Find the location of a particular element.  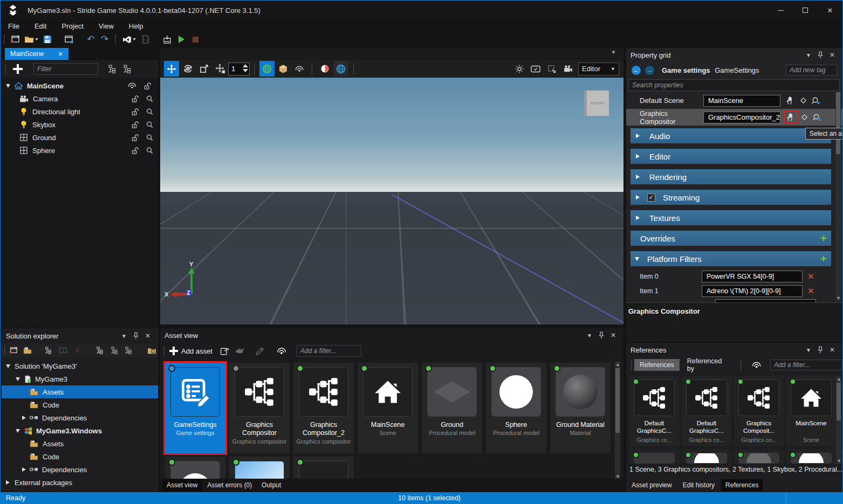

save-button is located at coordinates (47, 39).